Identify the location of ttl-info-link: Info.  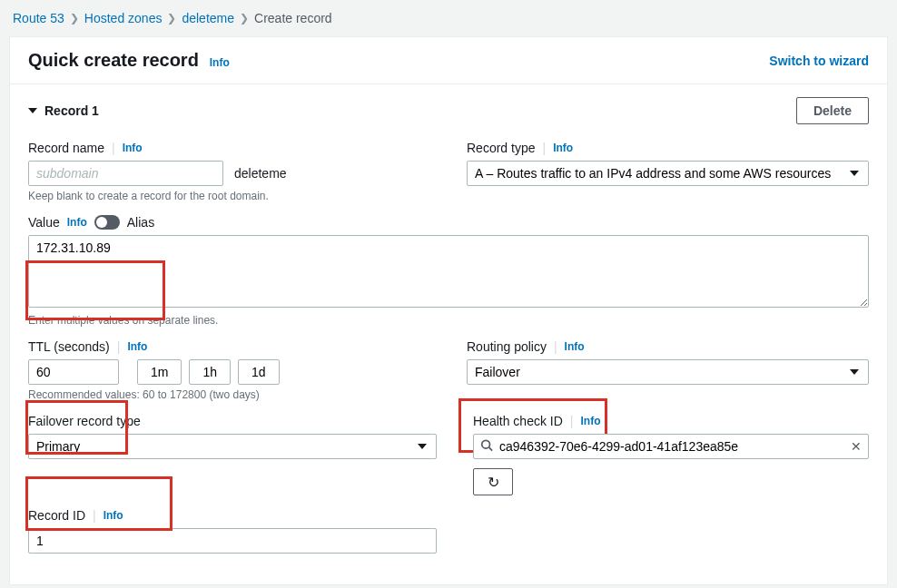
(137, 347).